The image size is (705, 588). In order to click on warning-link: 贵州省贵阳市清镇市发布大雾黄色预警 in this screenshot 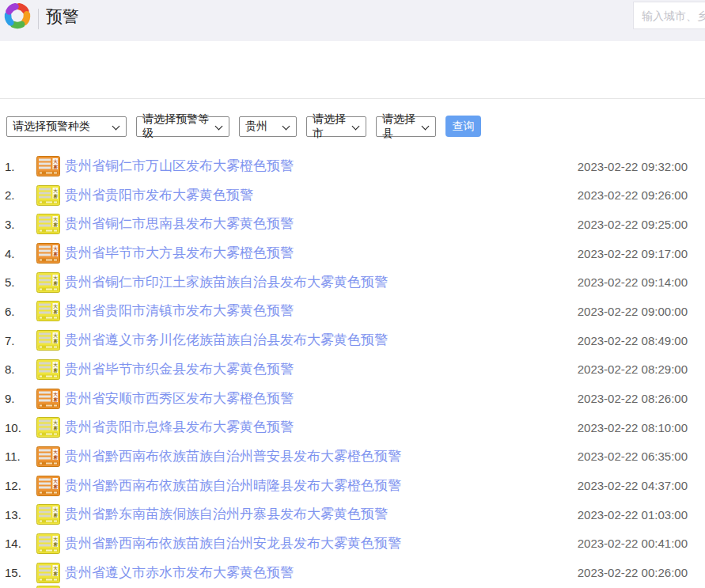, I will do `click(179, 311)`.